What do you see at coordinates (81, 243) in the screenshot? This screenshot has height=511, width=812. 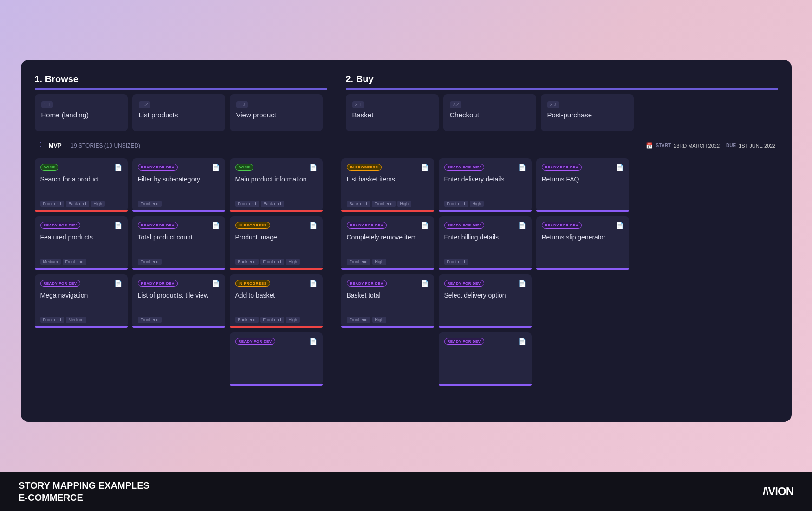 I see `story-card-0-1: READY FOR DEV📄Featured productsMediumFro…` at bounding box center [81, 243].